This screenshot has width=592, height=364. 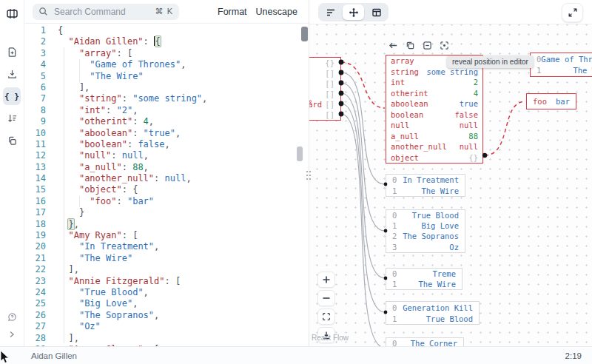 What do you see at coordinates (35, 121) in the screenshot?
I see `line-number: 9` at bounding box center [35, 121].